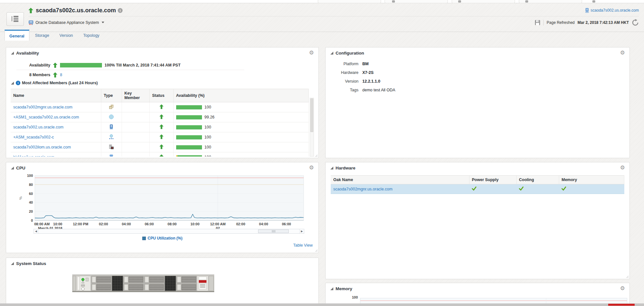  Describe the element at coordinates (34, 65) in the screenshot. I see `availability-label: Availability` at that location.